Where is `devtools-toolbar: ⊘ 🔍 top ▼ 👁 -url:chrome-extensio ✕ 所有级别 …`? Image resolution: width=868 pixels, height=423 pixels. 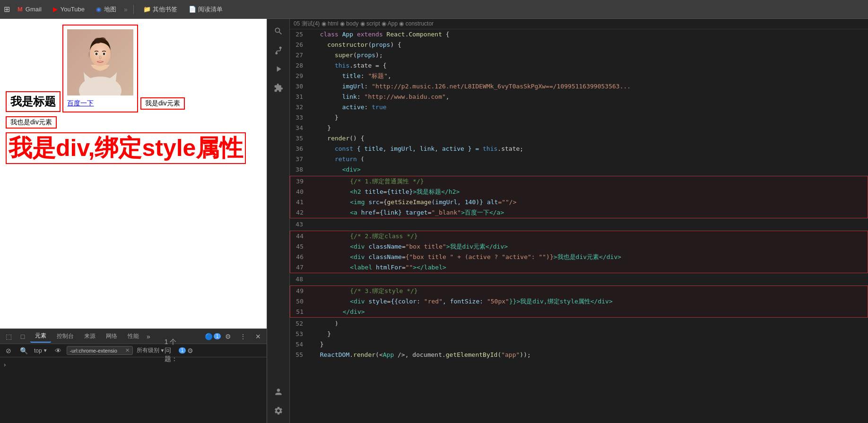 devtools-toolbar: ⊘ 🔍 top ▼ 👁 -url:chrome-extensio ✕ 所有级别 … is located at coordinates (133, 351).